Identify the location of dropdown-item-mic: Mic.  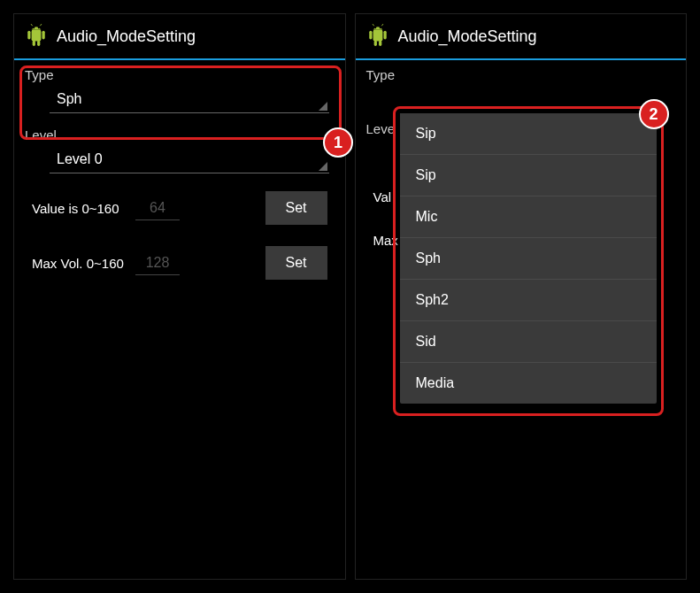
(528, 218).